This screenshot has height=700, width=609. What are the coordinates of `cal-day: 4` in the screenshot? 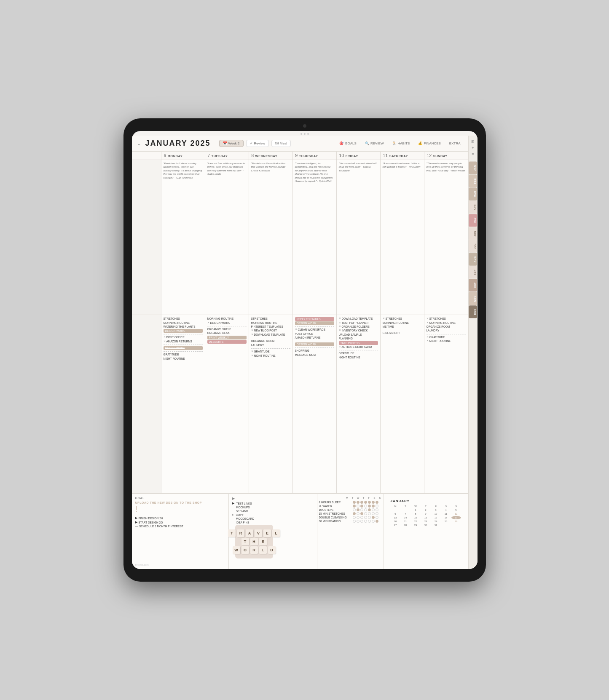 It's located at (446, 510).